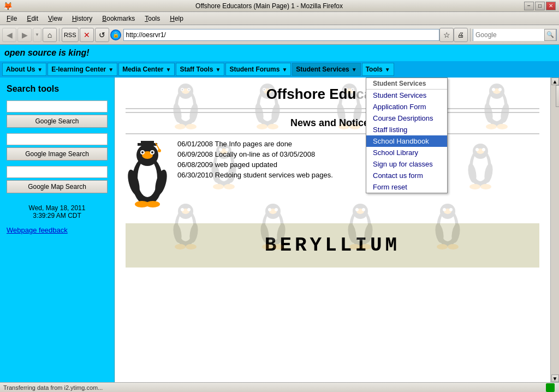  Describe the element at coordinates (407, 164) in the screenshot. I see `dropdown-signup-classes: Sign up for classes` at that location.